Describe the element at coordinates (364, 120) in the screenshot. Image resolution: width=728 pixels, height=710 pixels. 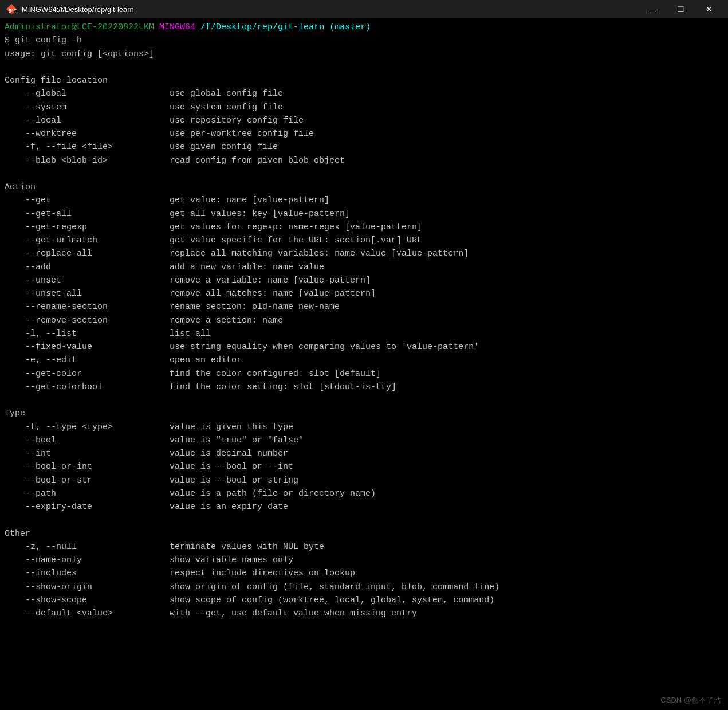
I see `help-item: --local use repository config file` at that location.